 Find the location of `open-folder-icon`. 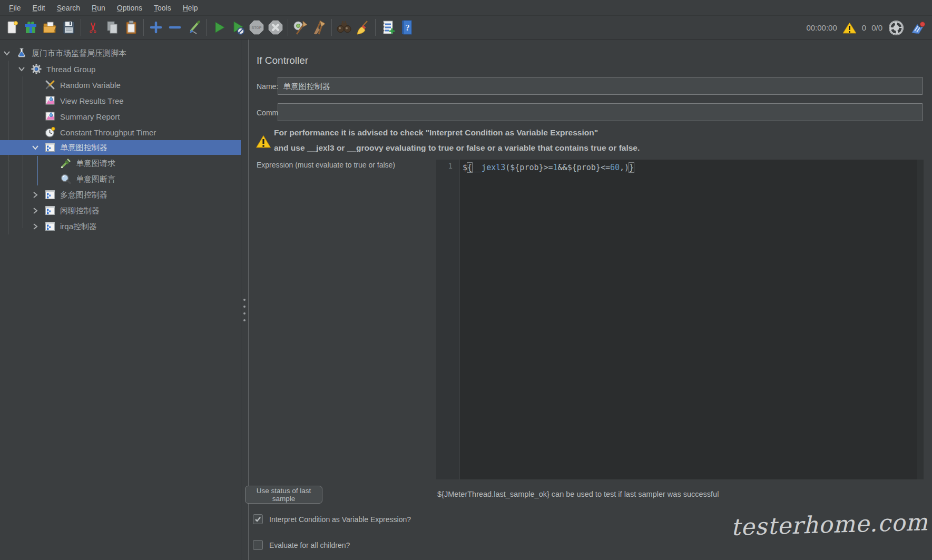

open-folder-icon is located at coordinates (50, 27).